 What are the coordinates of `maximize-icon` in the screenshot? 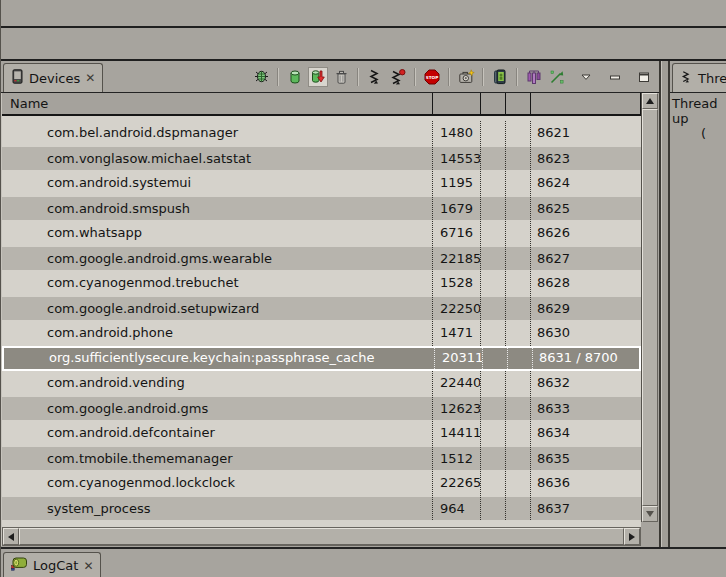 It's located at (644, 77).